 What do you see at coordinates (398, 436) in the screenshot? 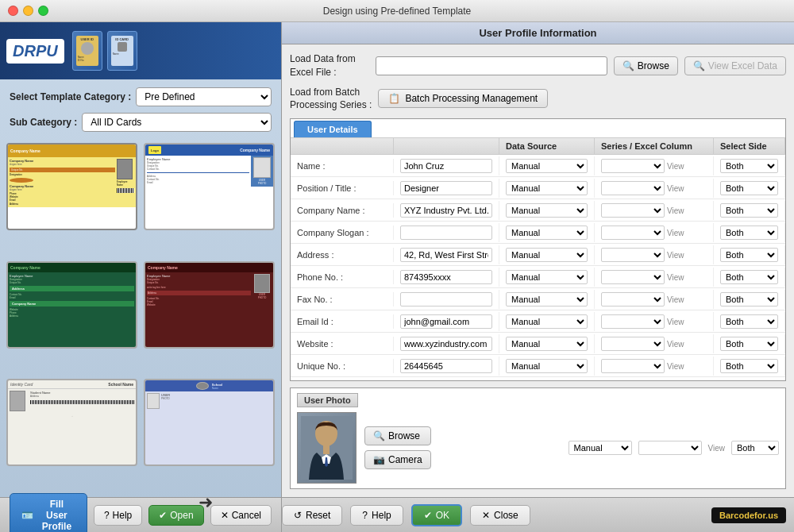
I see `photo-browse-button: 🔍 Browse` at bounding box center [398, 436].